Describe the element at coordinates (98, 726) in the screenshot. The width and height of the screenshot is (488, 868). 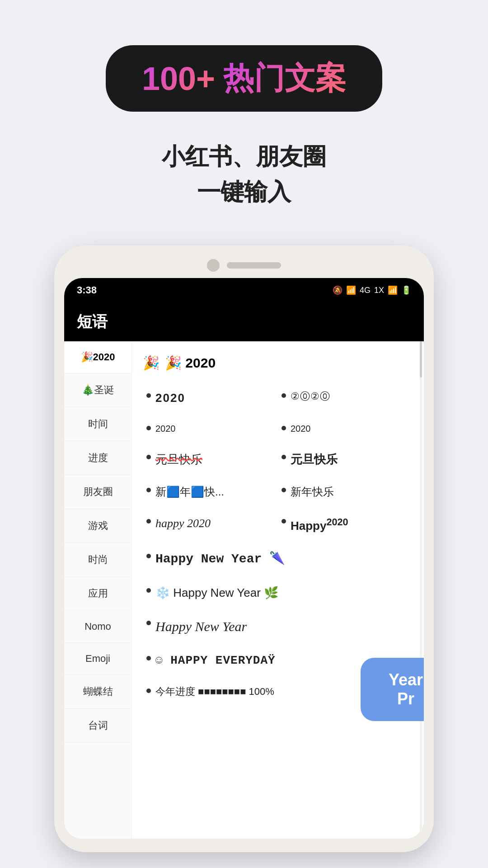
I see `sidebar-item-lines: 台词` at that location.